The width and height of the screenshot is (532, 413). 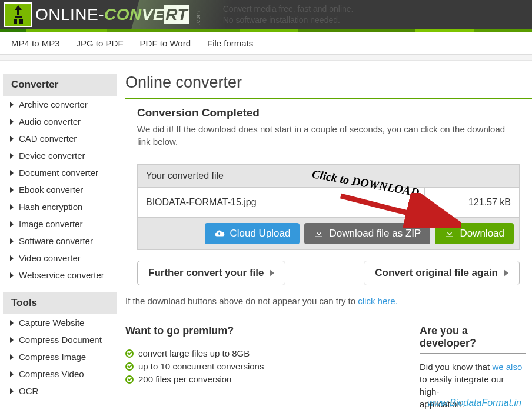 I want to click on feature-item: up to 10 concurrent conversions, so click(x=255, y=366).